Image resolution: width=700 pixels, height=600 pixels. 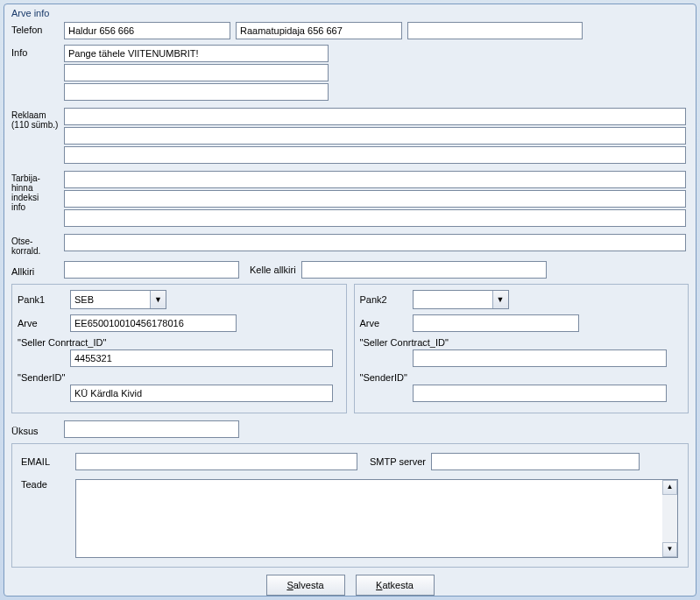 I want to click on telefon-2-input, so click(x=319, y=31).